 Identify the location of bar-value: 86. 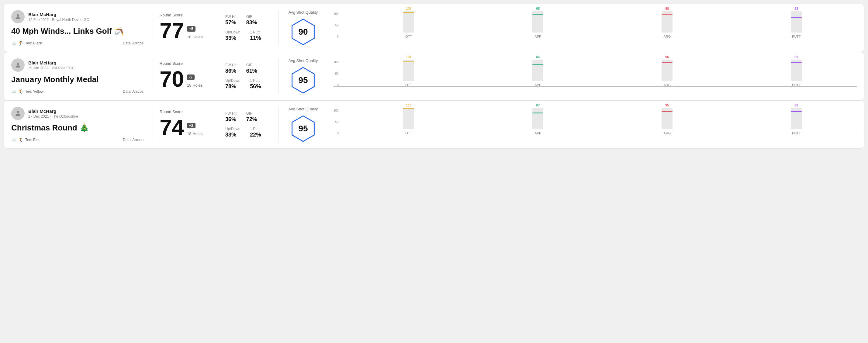
(538, 57).